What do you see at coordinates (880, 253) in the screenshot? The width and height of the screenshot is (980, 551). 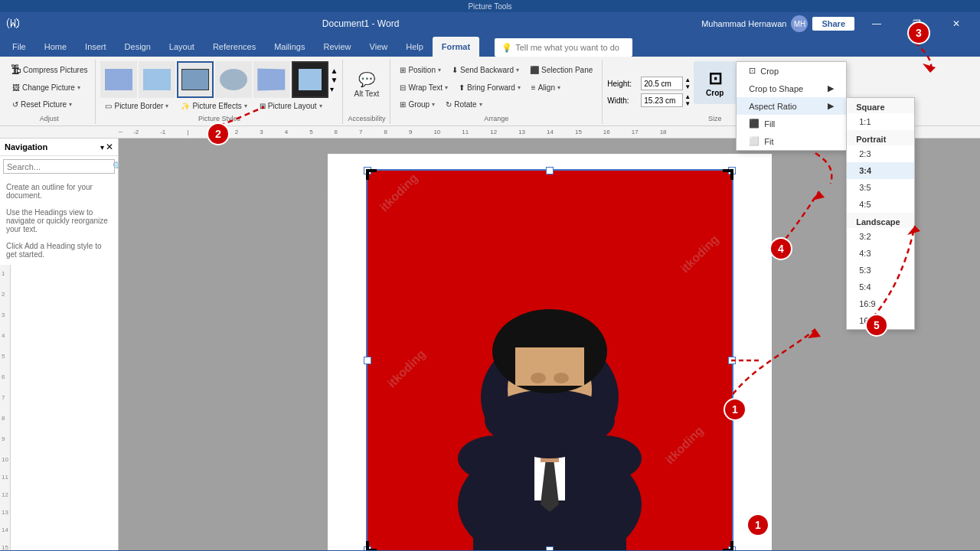 I see `ratio-4-3: 4:3` at bounding box center [880, 253].